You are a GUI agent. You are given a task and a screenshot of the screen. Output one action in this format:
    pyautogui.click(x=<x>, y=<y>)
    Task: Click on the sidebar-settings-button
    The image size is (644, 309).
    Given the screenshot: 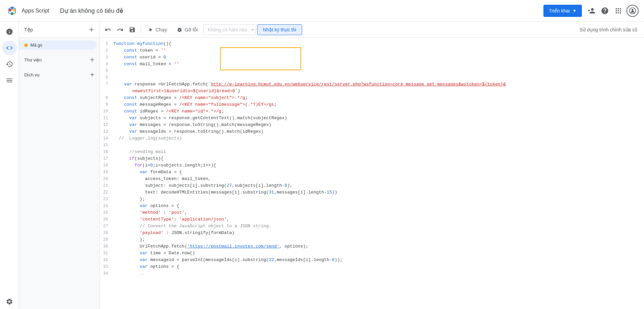 What is the action you would take?
    pyautogui.click(x=9, y=302)
    